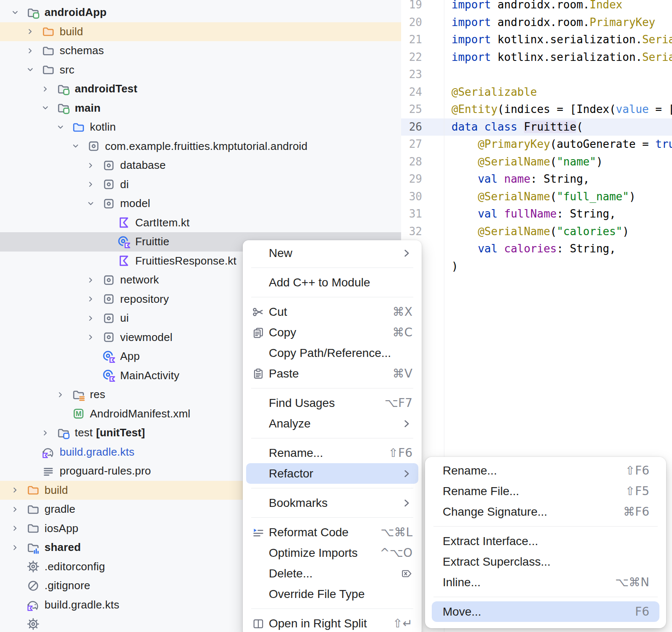  What do you see at coordinates (201, 13) in the screenshot?
I see `tree-item-androidapp: androidApp` at bounding box center [201, 13].